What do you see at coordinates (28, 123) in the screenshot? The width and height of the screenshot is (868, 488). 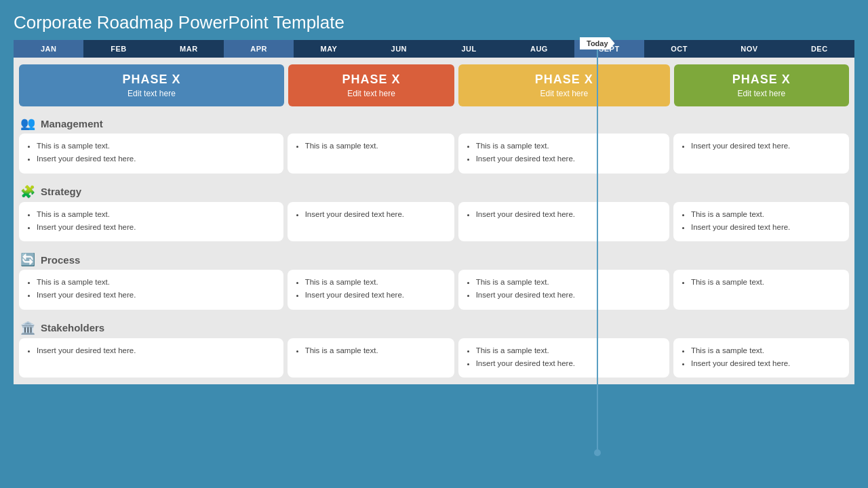 I see `section-icon-management: 👥` at bounding box center [28, 123].